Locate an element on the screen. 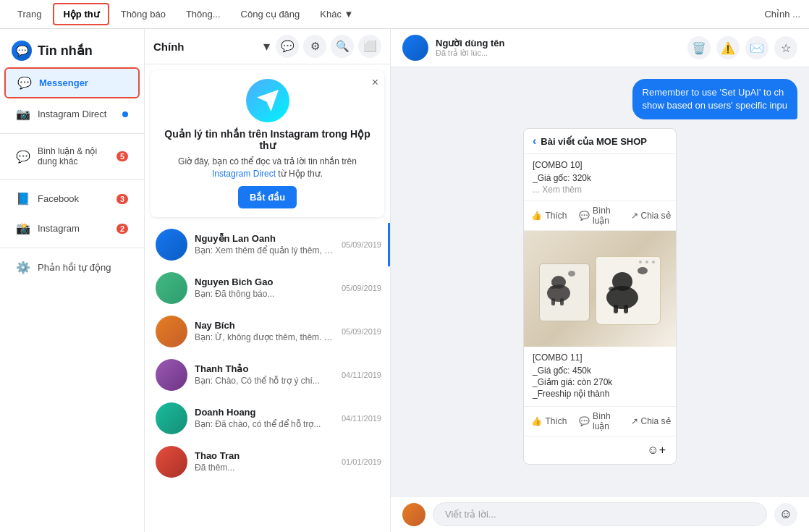  conv-info-4: Thanh Thảo Bạn: Chào, Có thể hỗ trợ ý ch… is located at coordinates (265, 375).